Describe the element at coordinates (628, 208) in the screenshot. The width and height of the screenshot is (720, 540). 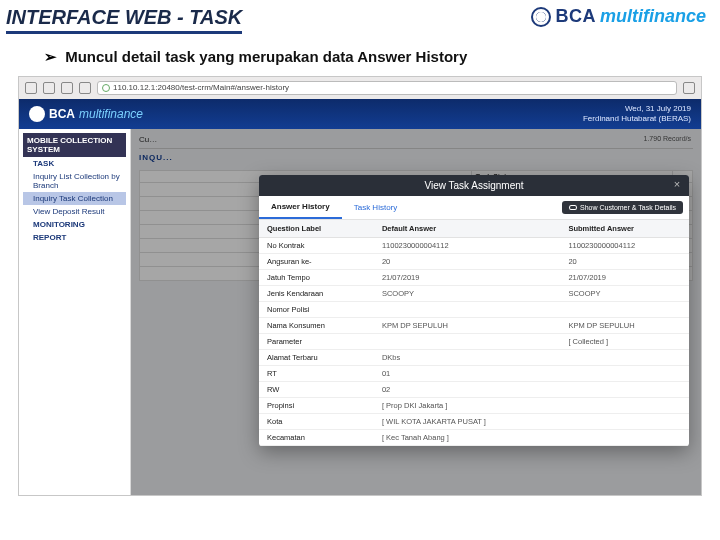
I see `show-details-label: Show Customer & Task Details` at that location.